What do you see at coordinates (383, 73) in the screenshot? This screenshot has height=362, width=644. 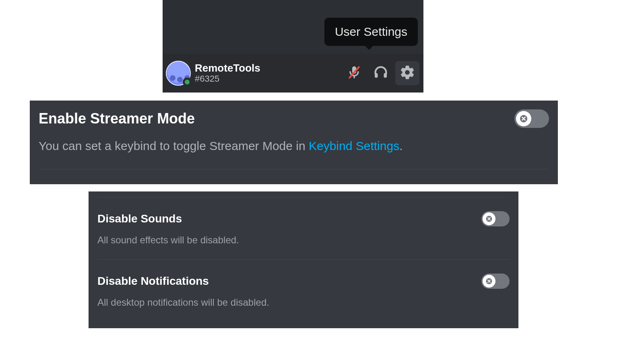 I see `control-icons` at bounding box center [383, 73].